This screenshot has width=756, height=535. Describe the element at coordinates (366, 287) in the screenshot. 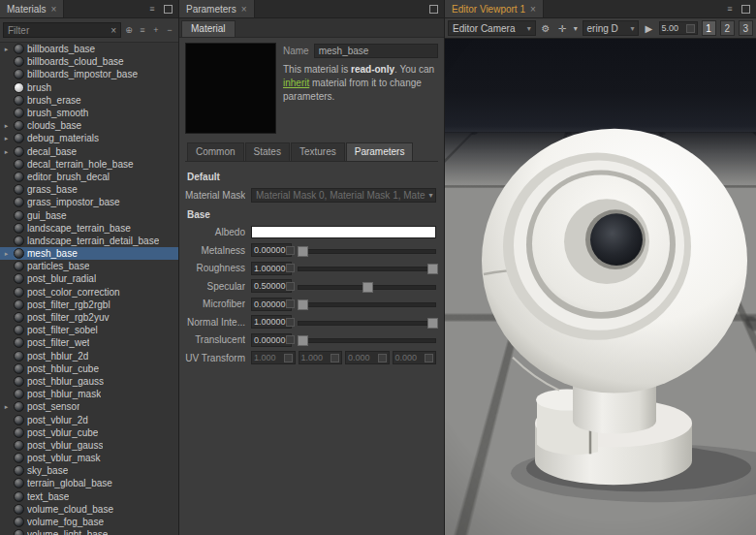

I see `specular-slider` at that location.